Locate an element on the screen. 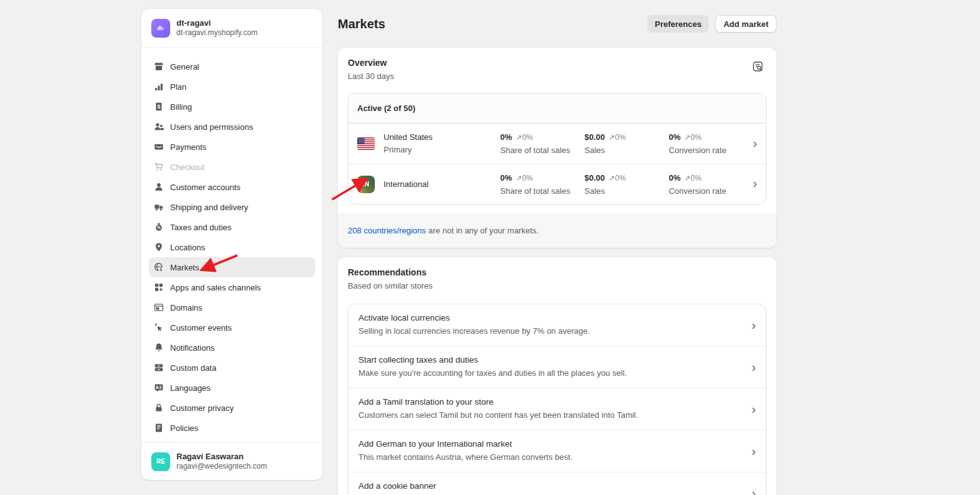 Image resolution: width=980 pixels, height=495 pixels. sidebar-item-label: Billing is located at coordinates (181, 107).